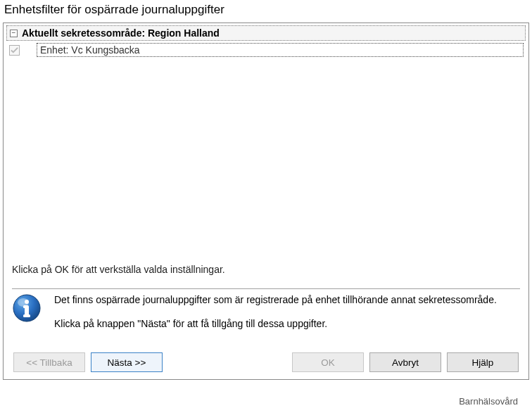 Image resolution: width=532 pixels, height=408 pixels. Describe the element at coordinates (405, 362) in the screenshot. I see `cancel-button: Avbryt` at that location.